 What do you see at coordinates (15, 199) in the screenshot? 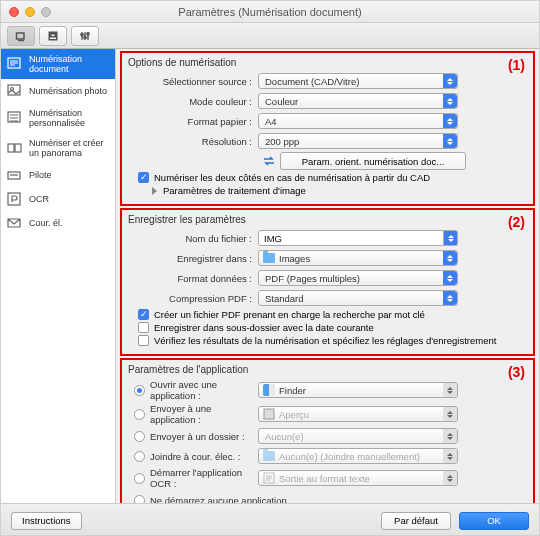
I see `ocr-icon` at bounding box center [15, 199].